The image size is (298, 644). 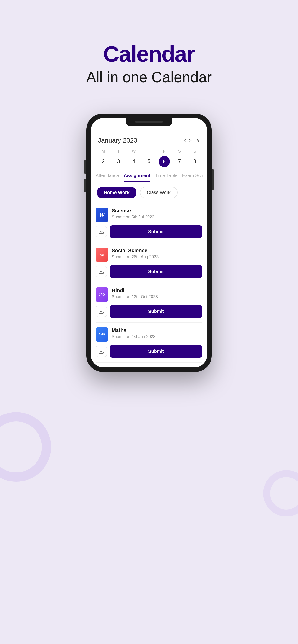 What do you see at coordinates (149, 122) in the screenshot?
I see `notch-pill` at bounding box center [149, 122].